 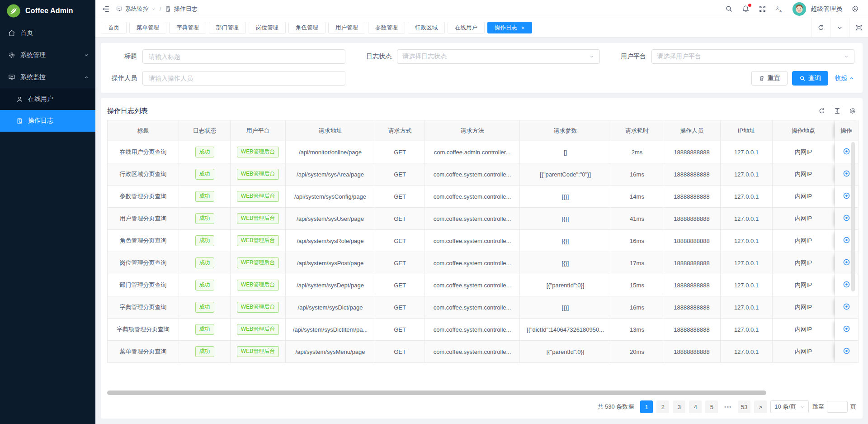 I want to click on notification-bell-icon, so click(x=746, y=9).